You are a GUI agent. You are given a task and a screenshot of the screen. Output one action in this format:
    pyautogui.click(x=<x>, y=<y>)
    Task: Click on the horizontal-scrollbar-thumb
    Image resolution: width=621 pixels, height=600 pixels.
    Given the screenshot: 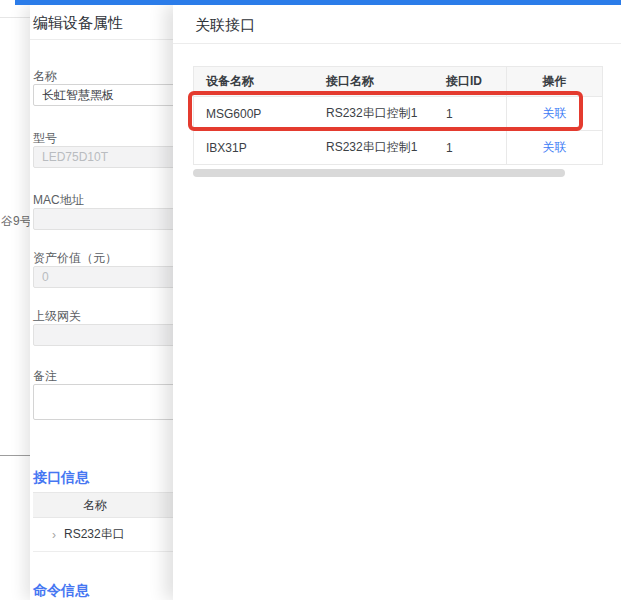 What is the action you would take?
    pyautogui.click(x=379, y=173)
    